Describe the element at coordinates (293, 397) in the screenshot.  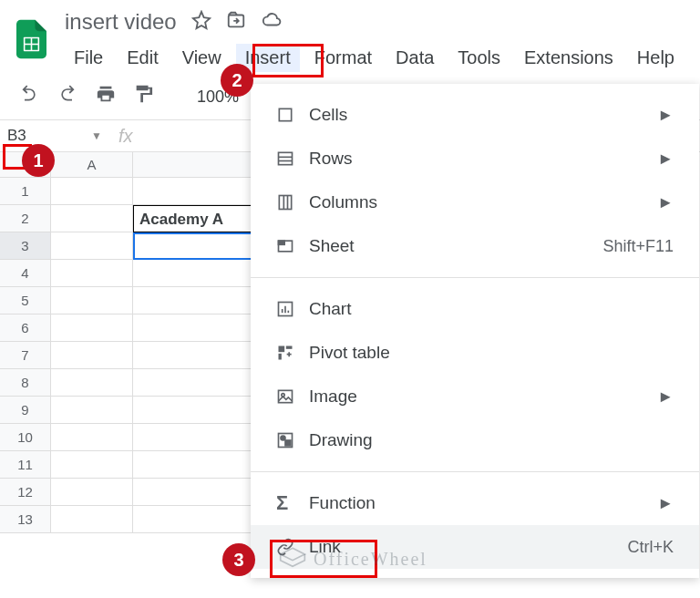
I see `image-icon` at that location.